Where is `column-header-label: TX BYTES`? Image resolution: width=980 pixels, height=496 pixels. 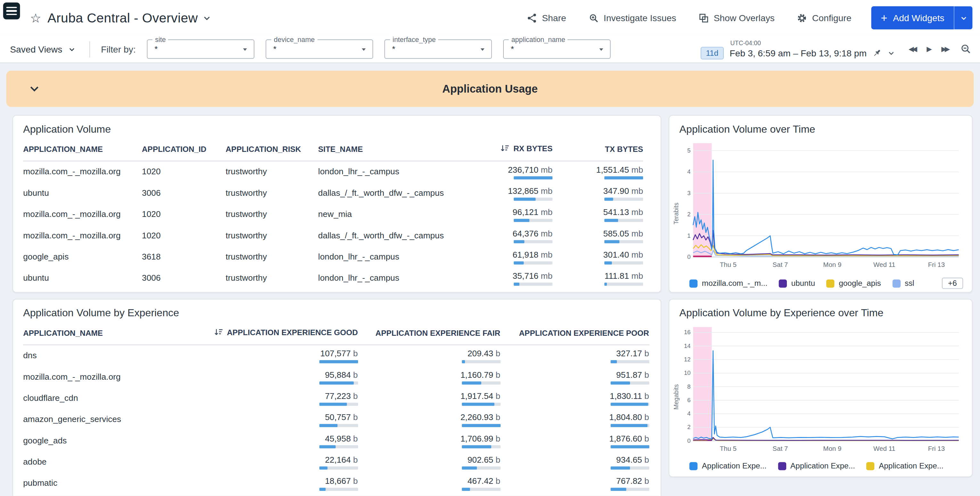
column-header-label: TX BYTES is located at coordinates (624, 149).